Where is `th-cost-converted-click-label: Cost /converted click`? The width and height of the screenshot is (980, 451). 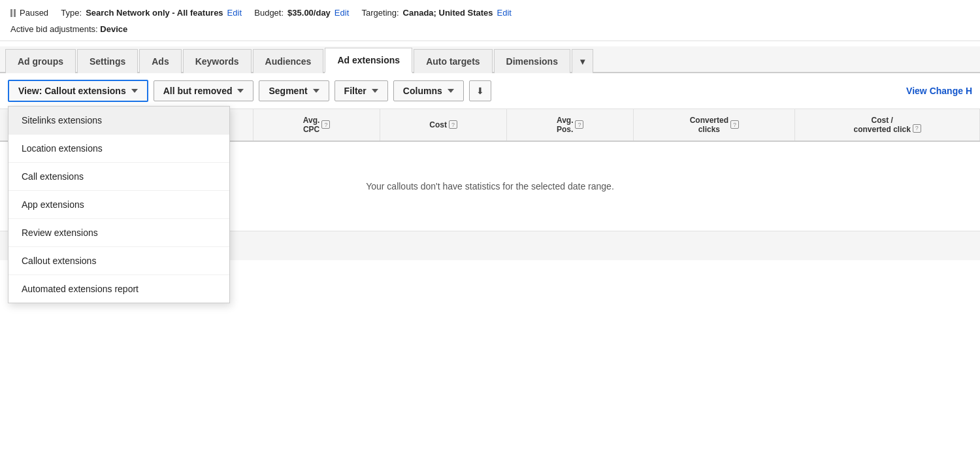
th-cost-converted-click-label: Cost /converted click is located at coordinates (882, 125).